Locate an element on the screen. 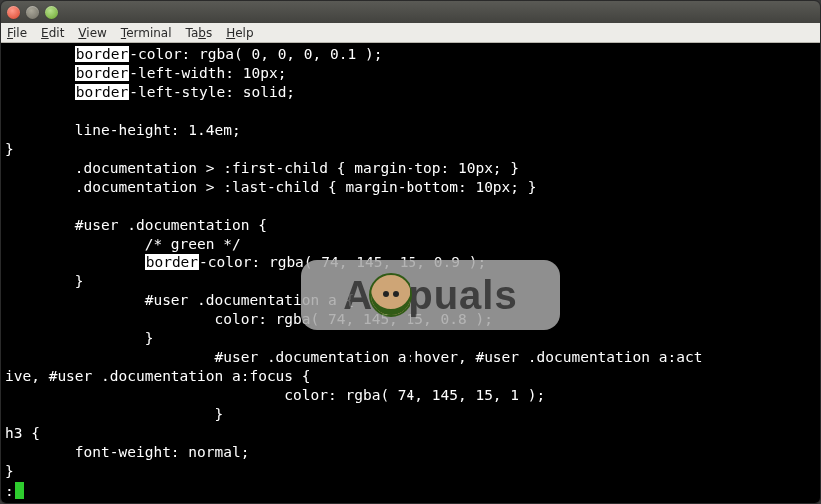 The width and height of the screenshot is (821, 504). window-maximize-button is located at coordinates (52, 12).